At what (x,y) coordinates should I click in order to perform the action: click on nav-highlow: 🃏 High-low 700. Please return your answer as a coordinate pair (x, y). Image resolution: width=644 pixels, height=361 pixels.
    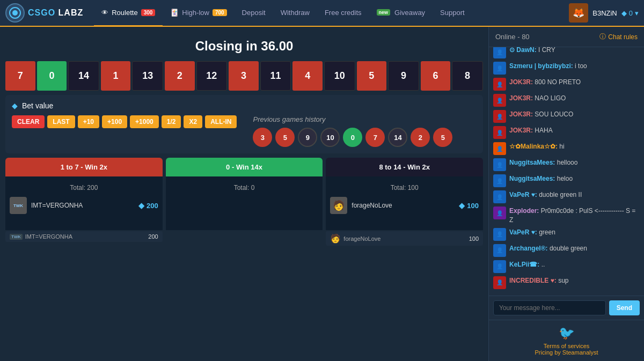
    Looking at the image, I should click on (199, 13).